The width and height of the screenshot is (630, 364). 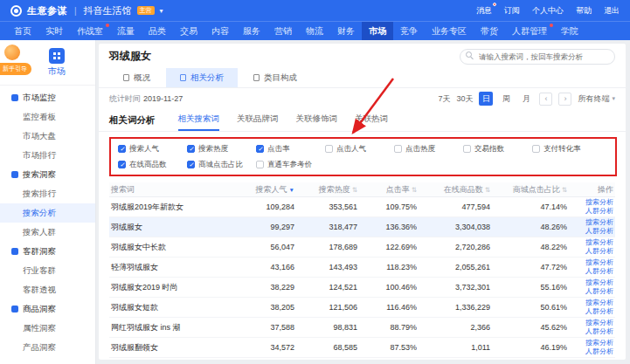 I want to click on checkbox-online-products: 在线商品数, so click(x=152, y=165).